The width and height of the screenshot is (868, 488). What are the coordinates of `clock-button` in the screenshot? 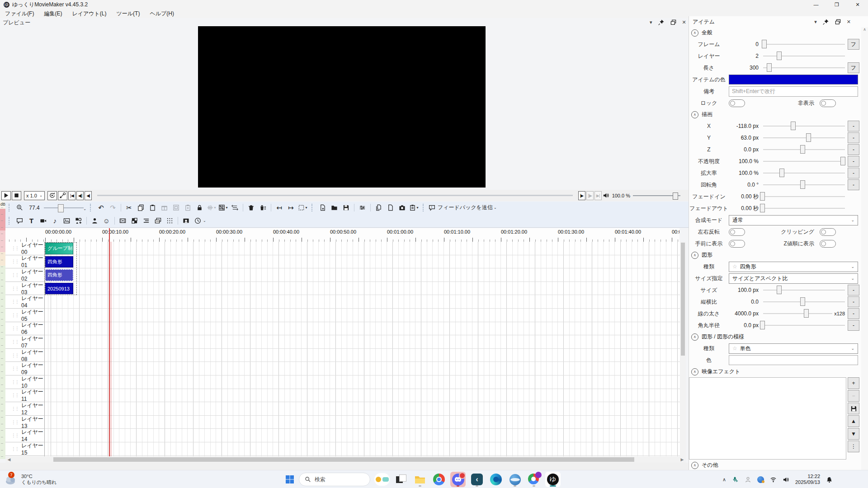 It's located at (198, 221).